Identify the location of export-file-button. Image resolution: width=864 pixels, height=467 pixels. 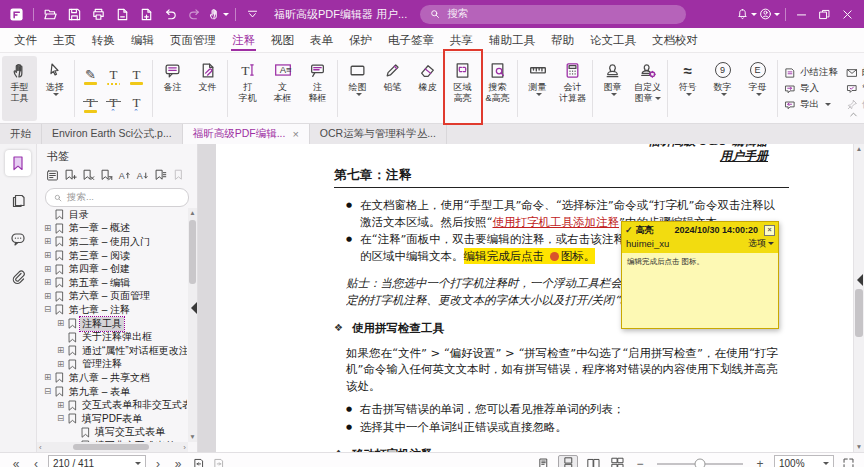
(122, 14).